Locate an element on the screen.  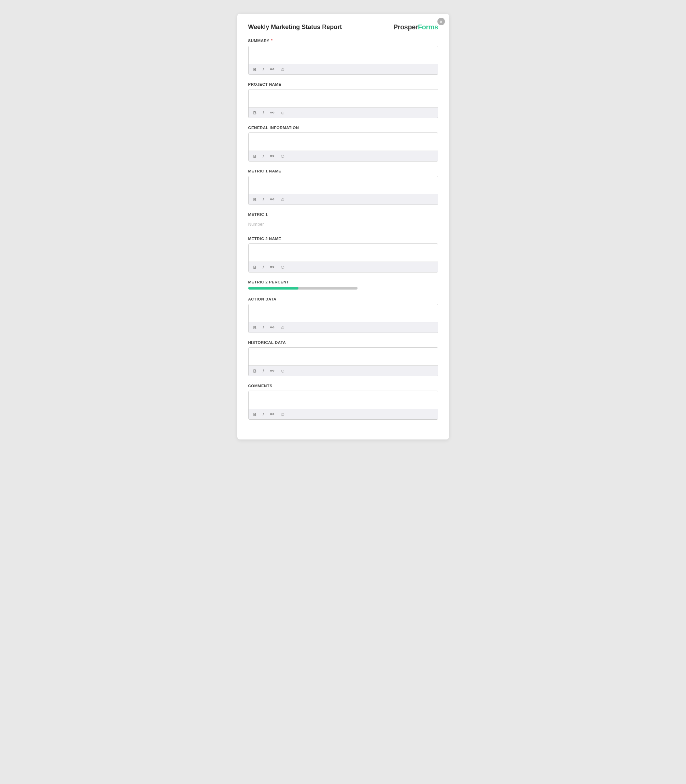
field-label-project-name: PROJECT NAME is located at coordinates (343, 84).